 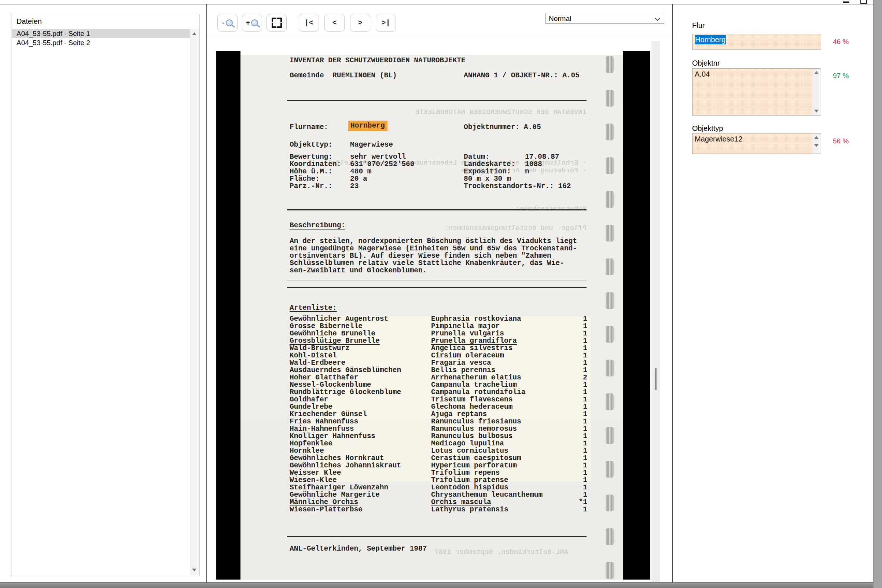 What do you see at coordinates (438, 326) in the screenshot?
I see `species-row: Grosse BibernellePimpinella major1` at bounding box center [438, 326].